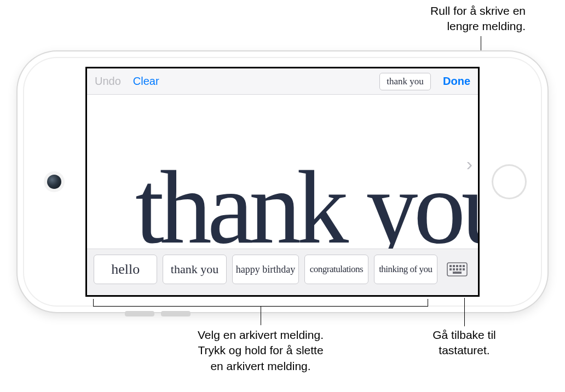 The image size is (565, 392). Describe the element at coordinates (261, 316) in the screenshot. I see `saved-bracket-stem` at that location.